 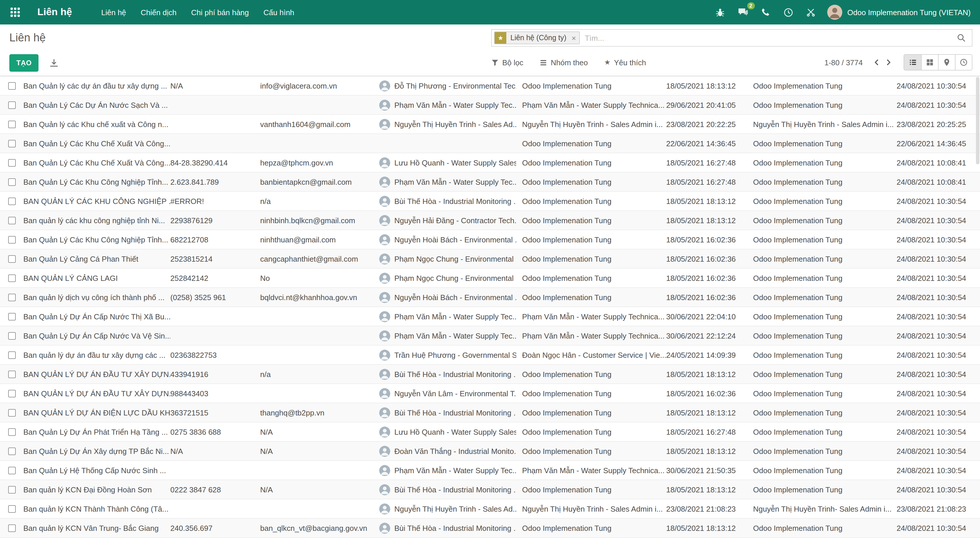 I want to click on filters-button: Bộ lọc, so click(x=507, y=62).